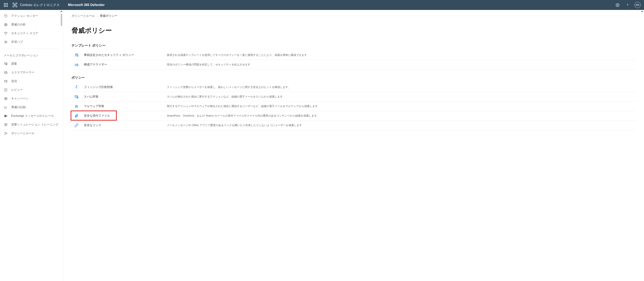 The image size is (644, 281). I want to click on top-bar: Contoso エレクトロニクス Microsoft 365 Defender …, so click(322, 5).